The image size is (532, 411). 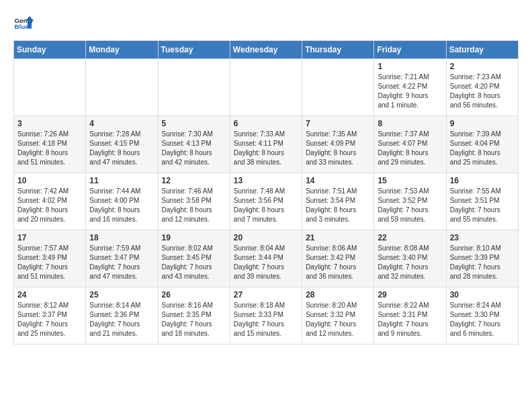 What do you see at coordinates (266, 320) in the screenshot?
I see `day-info: Sunrise: 8:18 AM Sunset: 3:33 PM Dayligh…` at bounding box center [266, 320].